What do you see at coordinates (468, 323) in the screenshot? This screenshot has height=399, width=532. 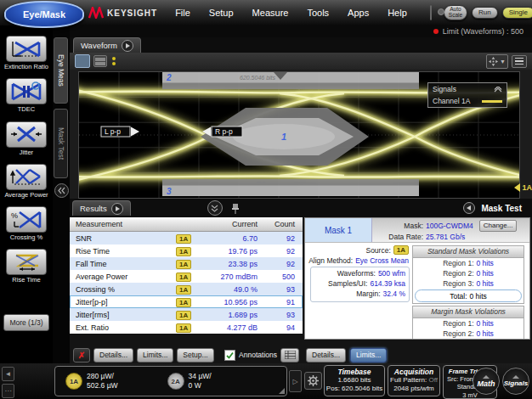 I see `margin-mask-violations-box: Margin Mask Violations Region 1:0 hits R…` at bounding box center [468, 323].